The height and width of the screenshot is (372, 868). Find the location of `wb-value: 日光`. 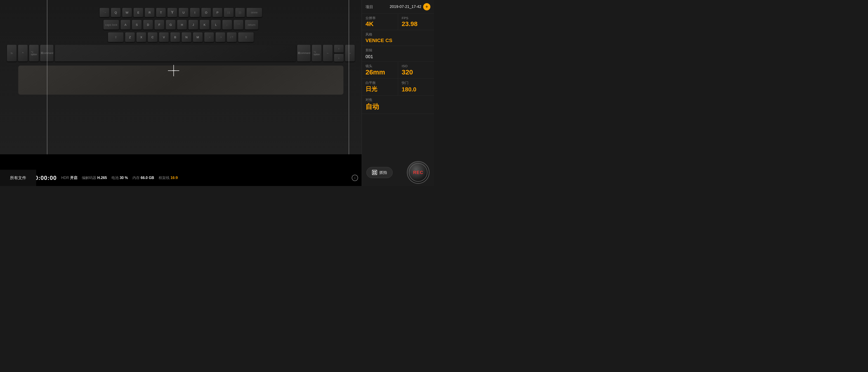

wb-value: 日光 is located at coordinates (380, 89).